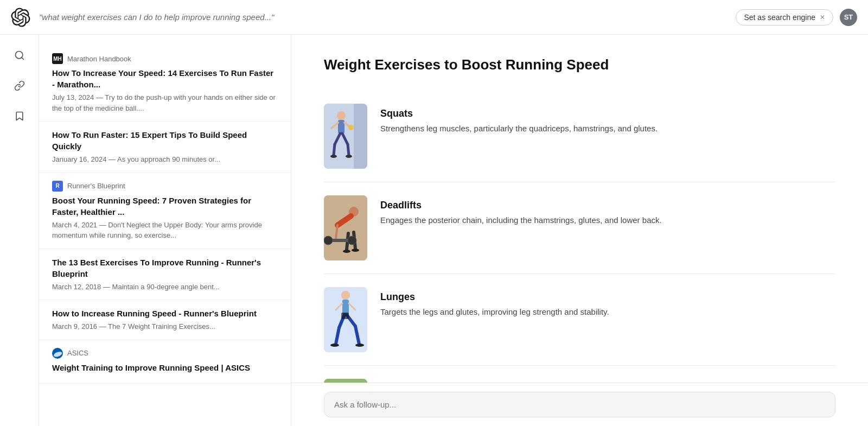 The image size is (868, 426). Describe the element at coordinates (58, 353) in the screenshot. I see `source-favicon` at that location.